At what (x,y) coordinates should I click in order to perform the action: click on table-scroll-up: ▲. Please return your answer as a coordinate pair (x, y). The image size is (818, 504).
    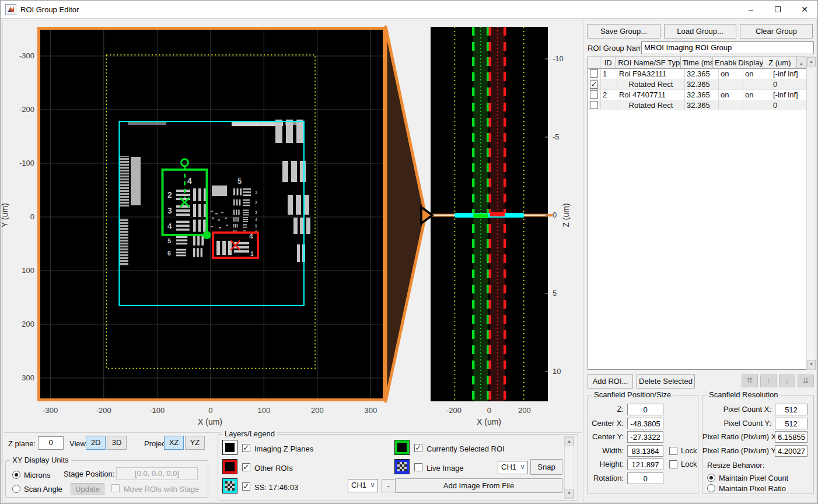
    Looking at the image, I should click on (802, 63).